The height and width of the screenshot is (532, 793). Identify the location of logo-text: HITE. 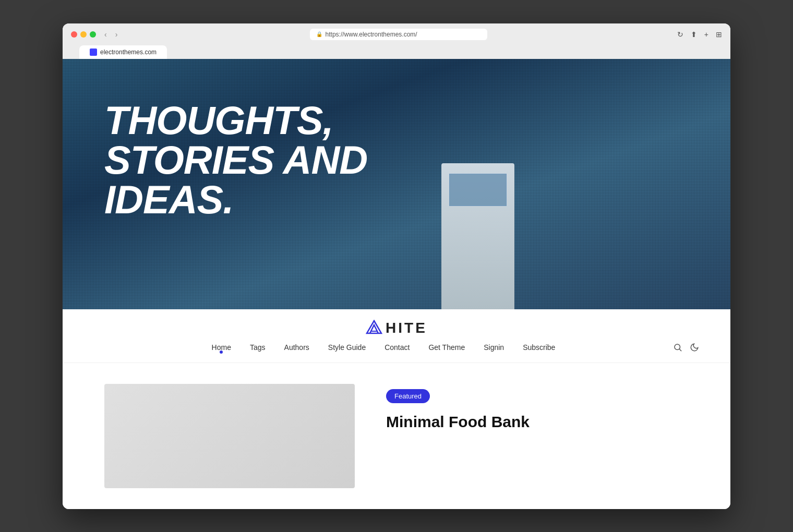
(406, 328).